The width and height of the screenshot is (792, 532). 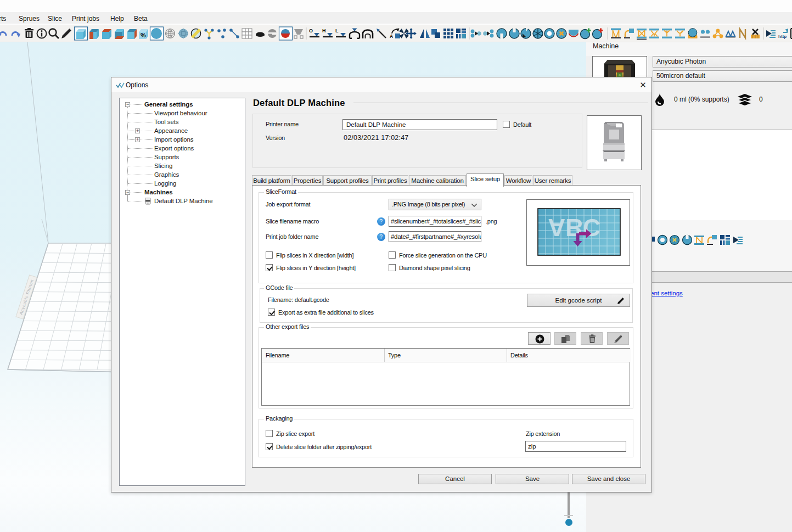 What do you see at coordinates (337, 31) in the screenshot?
I see `svg-text: L` at bounding box center [337, 31].